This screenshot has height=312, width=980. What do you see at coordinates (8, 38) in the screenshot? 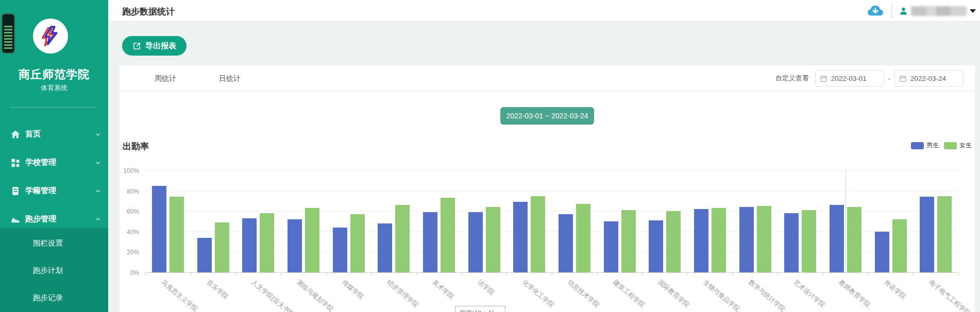
I see `battery-stripes` at bounding box center [8, 38].